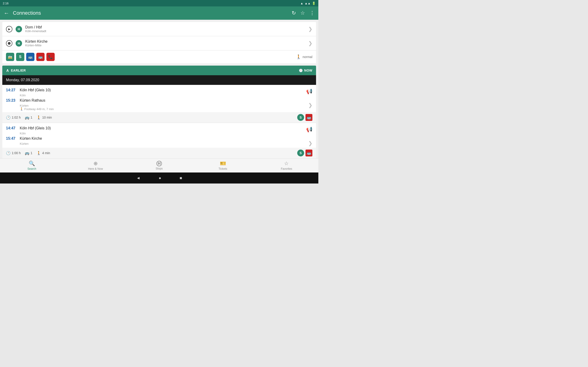 This screenshot has width=588, height=367. I want to click on connection-1-arr-station: Kürten Rathaus, so click(33, 100).